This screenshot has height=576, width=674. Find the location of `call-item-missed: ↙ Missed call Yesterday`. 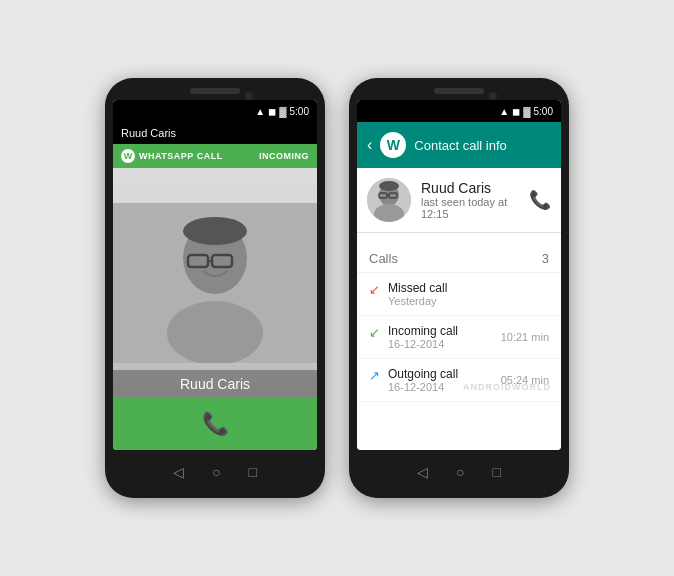

call-item-missed: ↙ Missed call Yesterday is located at coordinates (459, 294).